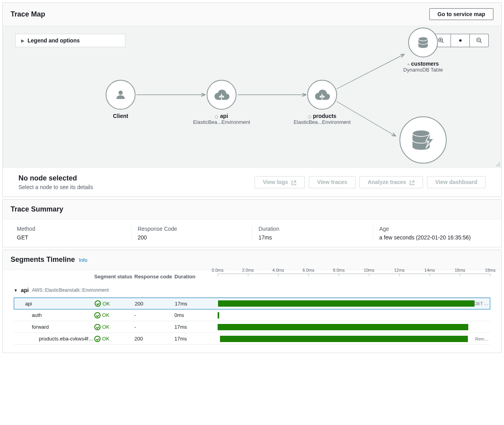 The image size is (504, 425). What do you see at coordinates (479, 40) in the screenshot?
I see `zoom-out-icon` at bounding box center [479, 40].